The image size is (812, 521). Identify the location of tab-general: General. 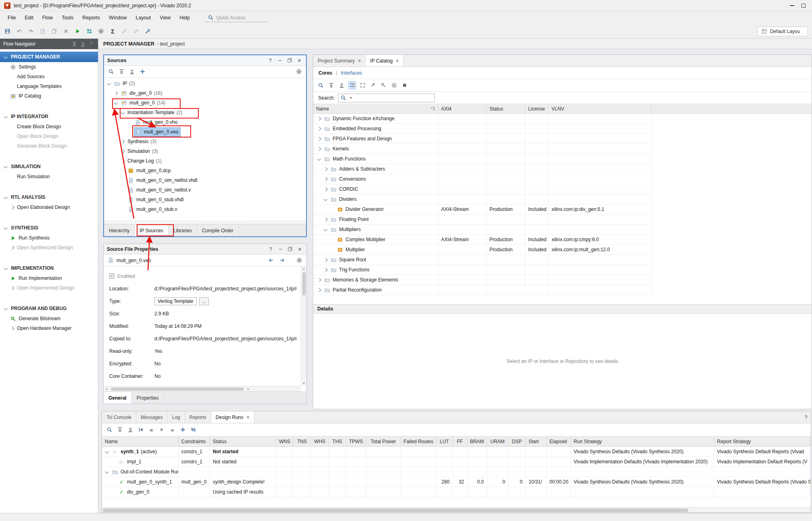
(118, 398).